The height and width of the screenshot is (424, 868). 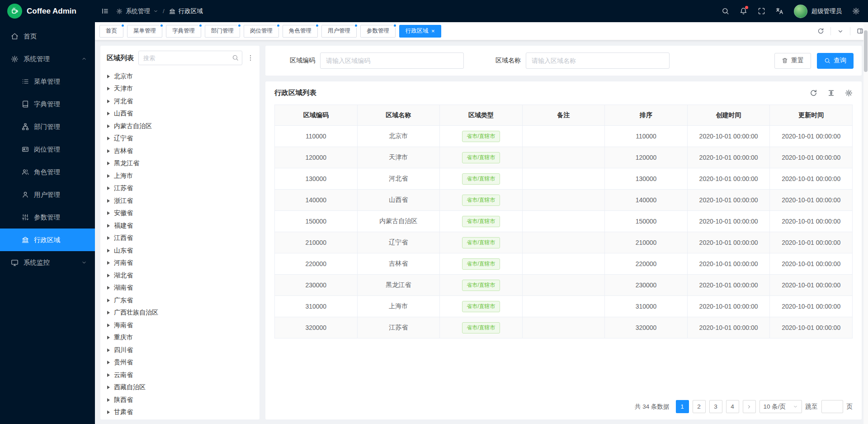 What do you see at coordinates (190, 58) in the screenshot?
I see `tree-search-input` at bounding box center [190, 58].